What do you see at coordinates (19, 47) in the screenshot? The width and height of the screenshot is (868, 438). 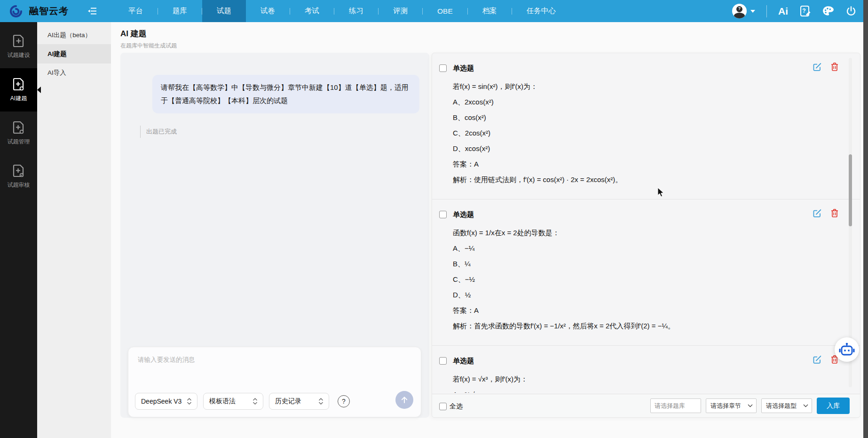 I see `sidebar-item-question-building: 试题建设` at bounding box center [19, 47].